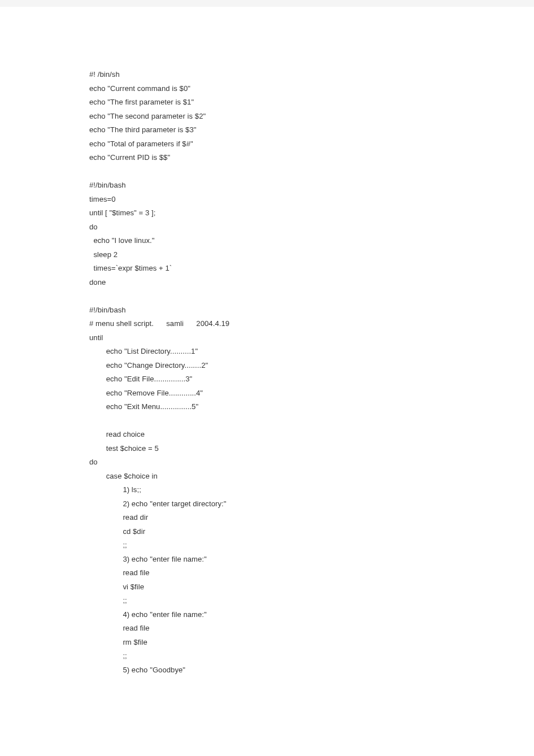 The width and height of the screenshot is (534, 756). I want to click on code-line: cd $dir, so click(267, 532).